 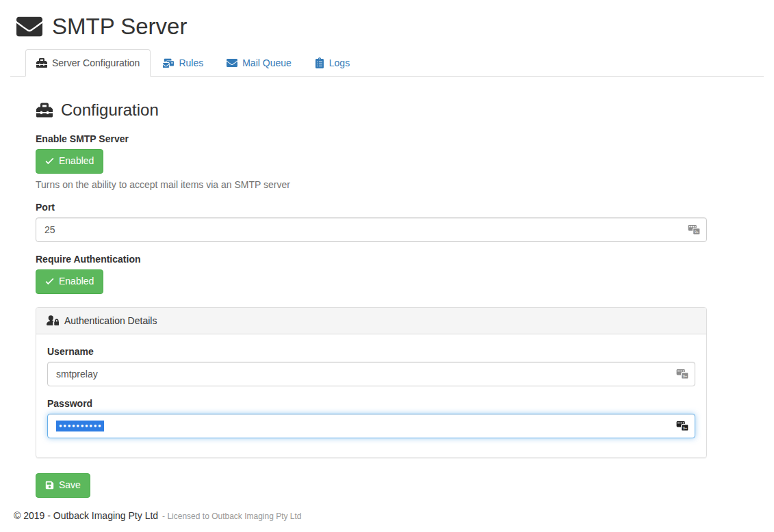 I want to click on password-group: Password ●●●●●●●●●● 9+, so click(x=371, y=418).